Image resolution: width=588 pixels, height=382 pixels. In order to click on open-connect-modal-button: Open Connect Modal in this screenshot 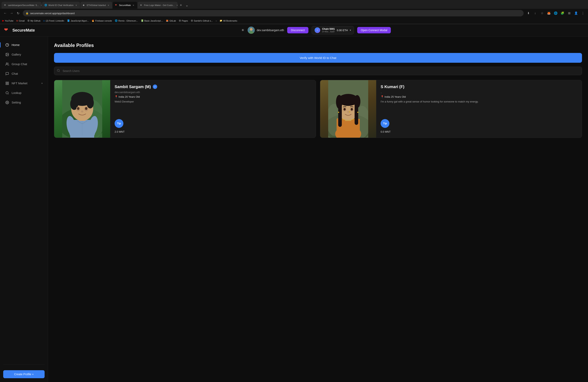, I will do `click(374, 30)`.